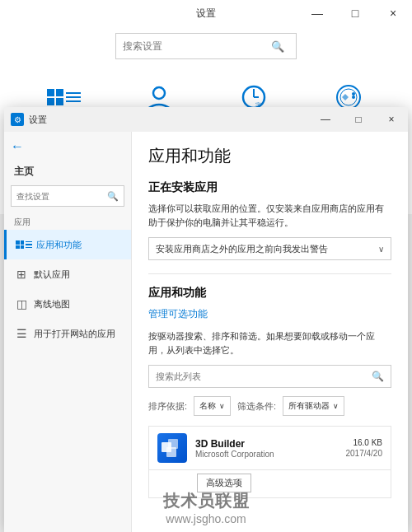 The width and height of the screenshot is (412, 532). I want to click on app-info-3d-builder: 3D Builder Microsoft Corporation, so click(270, 448).